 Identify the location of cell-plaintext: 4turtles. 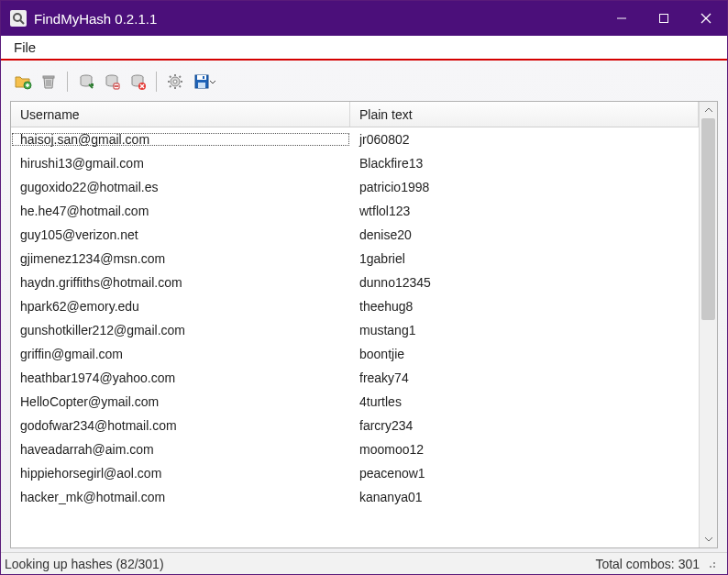
(524, 402).